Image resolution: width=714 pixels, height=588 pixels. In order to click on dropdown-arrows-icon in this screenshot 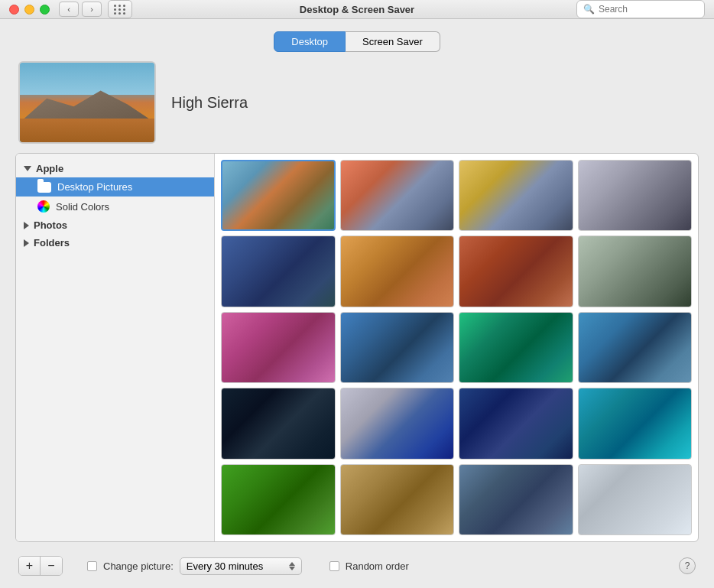, I will do `click(292, 566)`.